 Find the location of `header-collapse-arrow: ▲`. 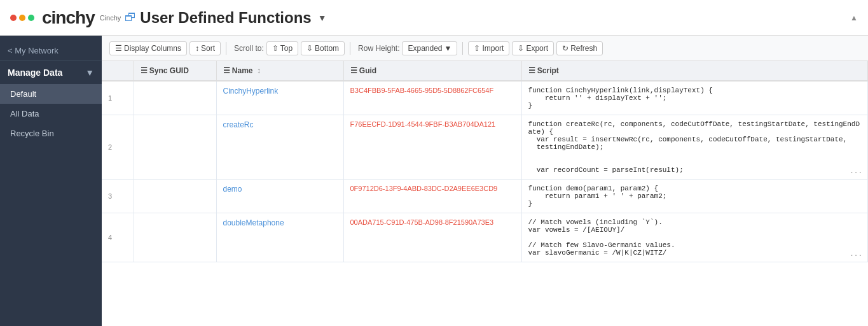

header-collapse-arrow: ▲ is located at coordinates (854, 18).